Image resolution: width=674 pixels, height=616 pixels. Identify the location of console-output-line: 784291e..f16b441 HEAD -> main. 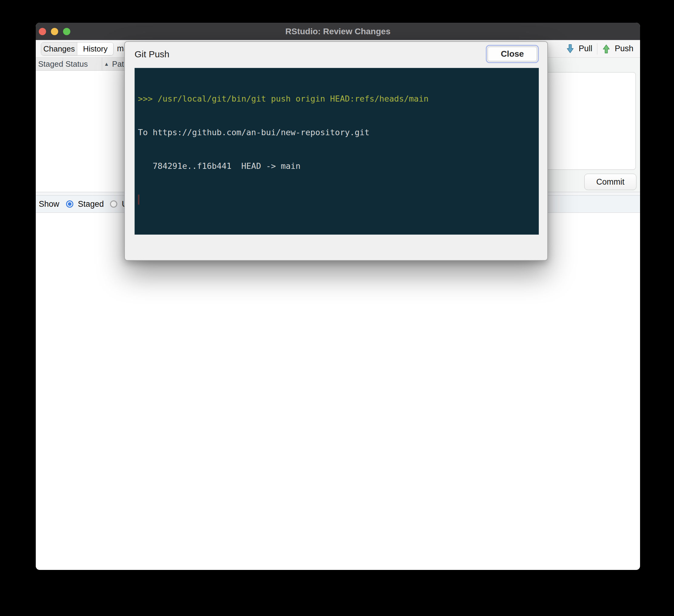
(337, 166).